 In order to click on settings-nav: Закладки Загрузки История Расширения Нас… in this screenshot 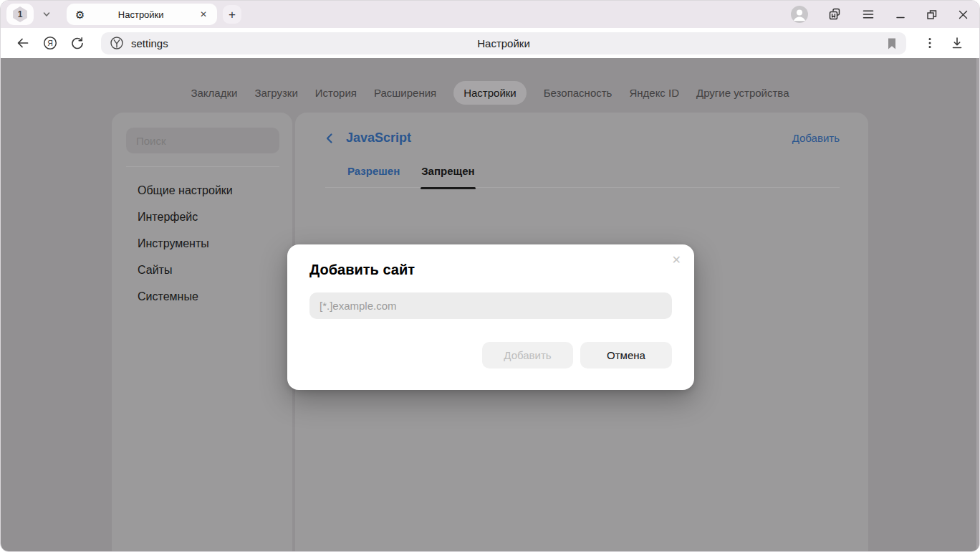, I will do `click(490, 92)`.